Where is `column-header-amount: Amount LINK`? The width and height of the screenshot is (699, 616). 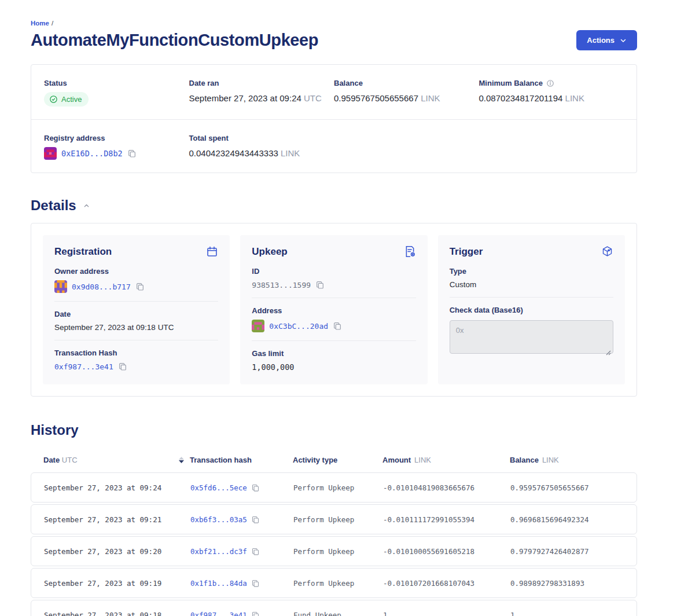
column-header-amount: Amount LINK is located at coordinates (446, 460).